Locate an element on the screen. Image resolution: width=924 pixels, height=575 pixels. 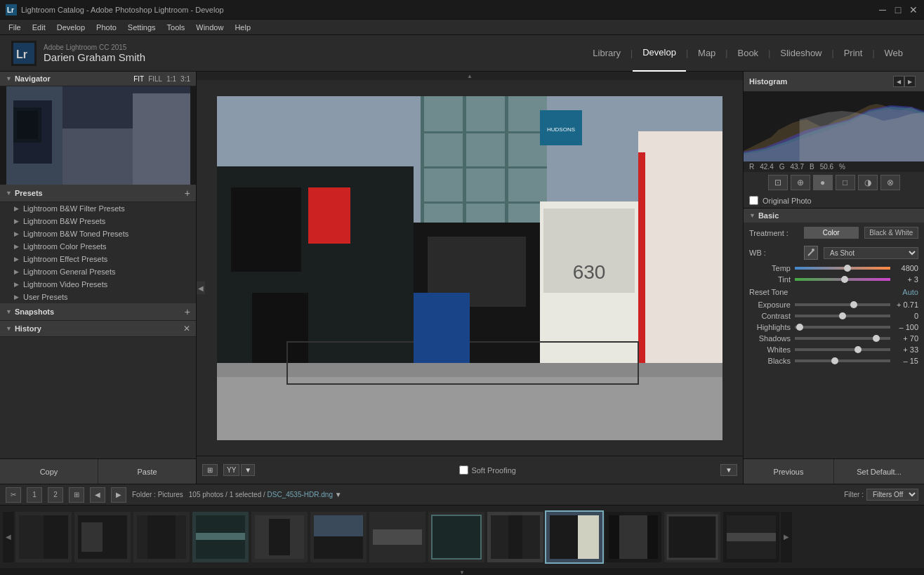
view-yy-button: YY is located at coordinates (232, 470).